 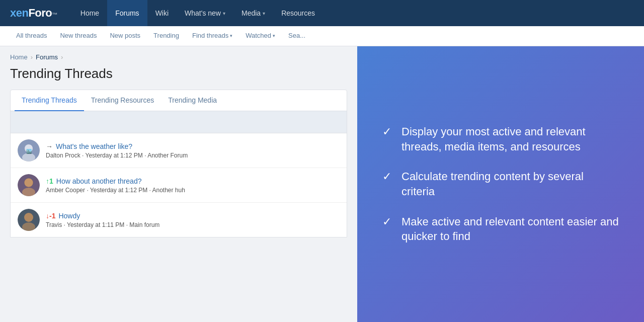 What do you see at coordinates (99, 181) in the screenshot?
I see `thread-link: How about another thread?` at bounding box center [99, 181].